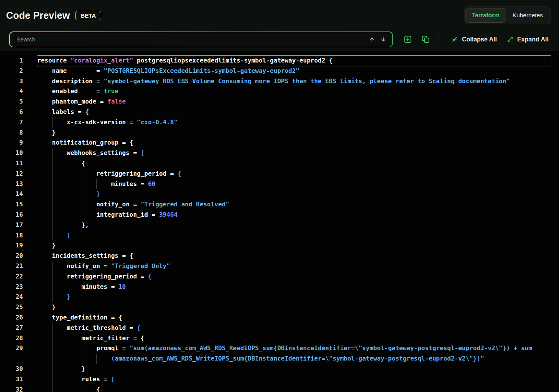 This screenshot has width=559, height=392. What do you see at coordinates (12, 308) in the screenshot?
I see `line-number: 25` at bounding box center [12, 308].